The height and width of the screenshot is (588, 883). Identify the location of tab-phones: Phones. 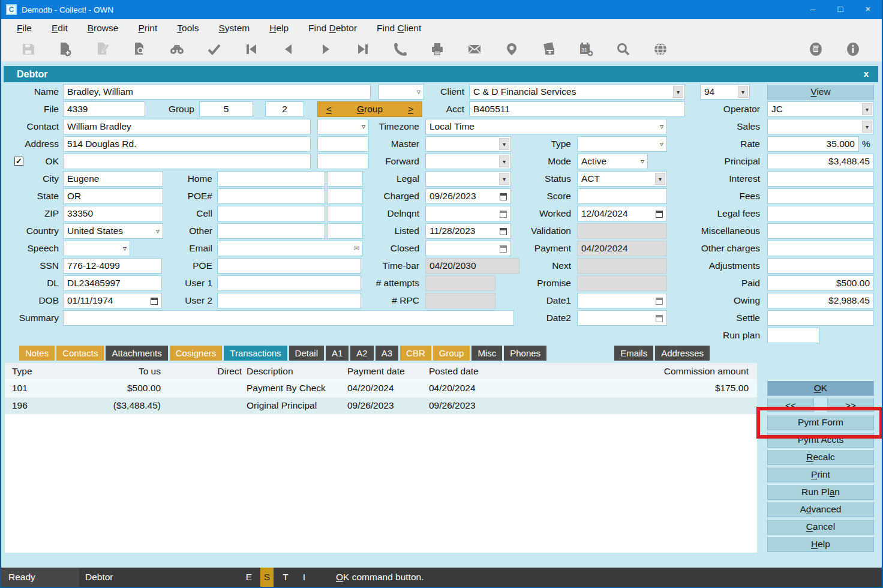
(525, 353).